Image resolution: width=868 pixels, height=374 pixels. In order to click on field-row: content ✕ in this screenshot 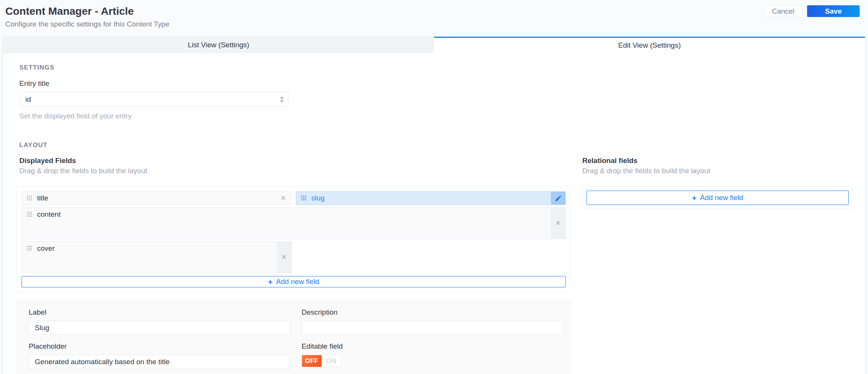, I will do `click(294, 223)`.